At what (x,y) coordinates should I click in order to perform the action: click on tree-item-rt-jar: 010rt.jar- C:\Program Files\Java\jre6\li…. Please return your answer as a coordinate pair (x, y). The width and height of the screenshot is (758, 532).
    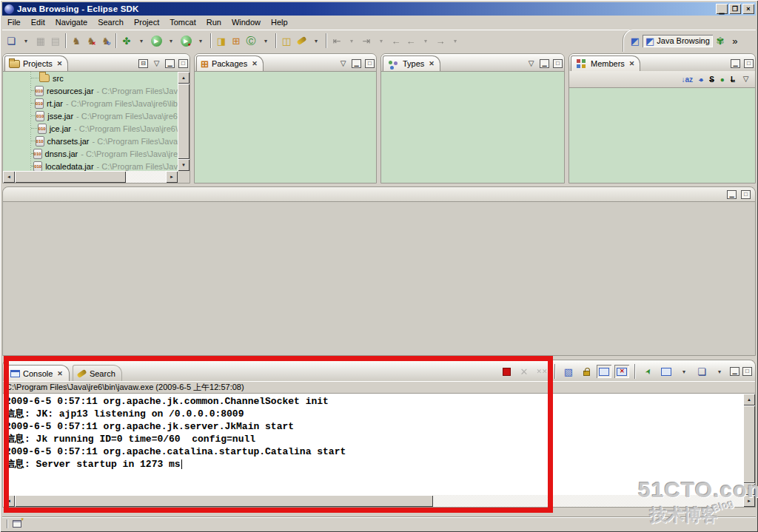
    Looking at the image, I should click on (90, 104).